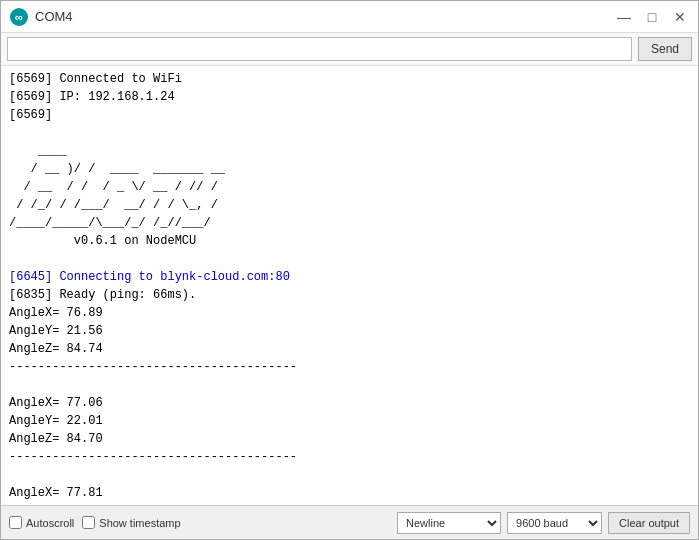 This screenshot has height=540, width=699. What do you see at coordinates (16, 522) in the screenshot?
I see `autoscroll-checkbox` at bounding box center [16, 522].